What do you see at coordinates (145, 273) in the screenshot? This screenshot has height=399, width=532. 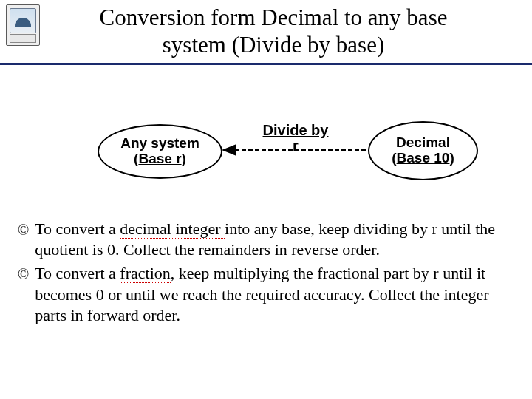 I see `b2-key: fraction` at bounding box center [145, 273].